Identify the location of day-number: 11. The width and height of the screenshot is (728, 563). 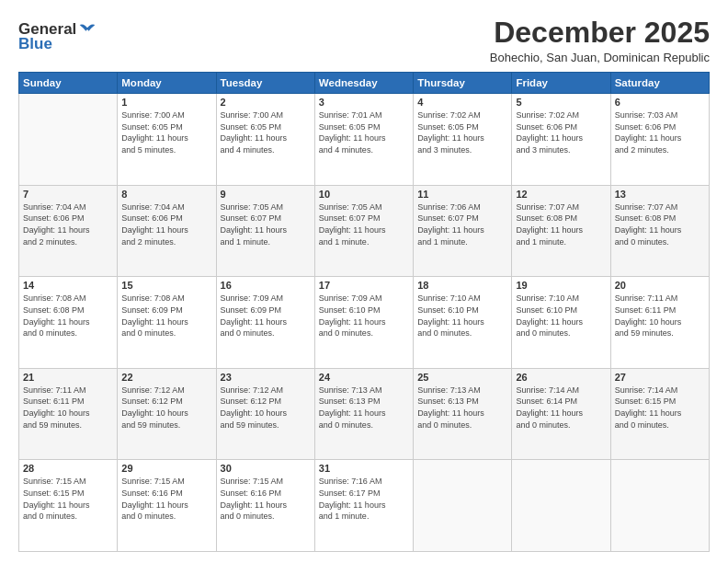
(462, 194).